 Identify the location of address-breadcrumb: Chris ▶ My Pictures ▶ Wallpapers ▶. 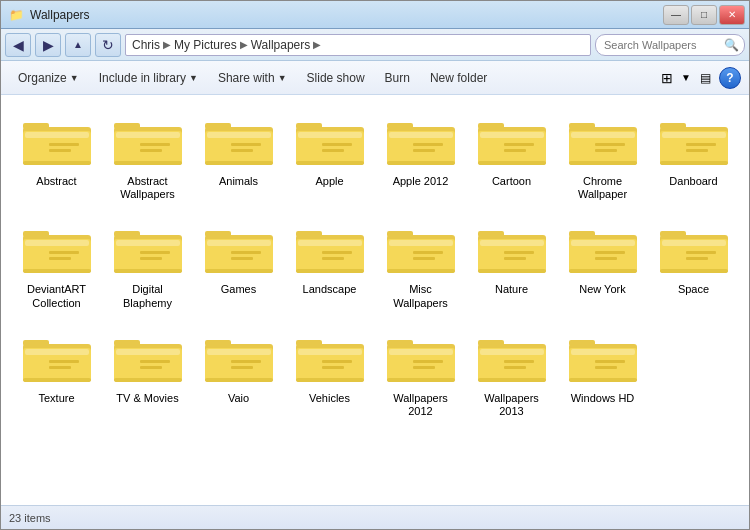
(358, 45).